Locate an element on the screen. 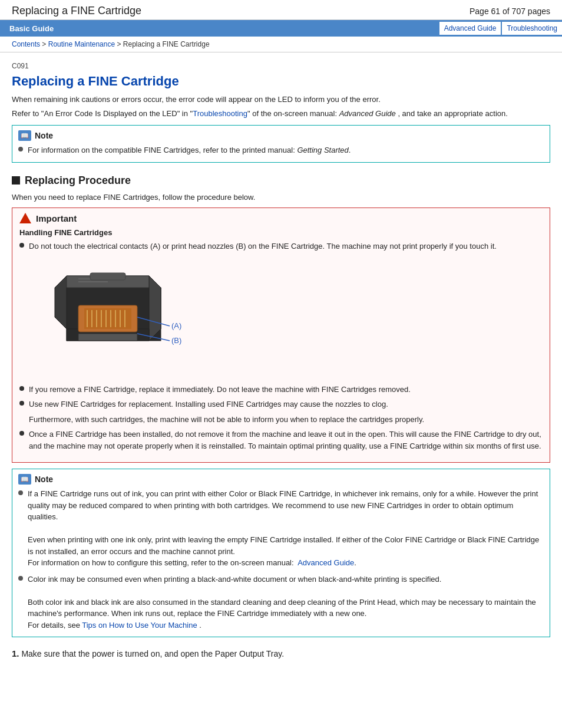  step-number-1: 1. is located at coordinates (15, 653).